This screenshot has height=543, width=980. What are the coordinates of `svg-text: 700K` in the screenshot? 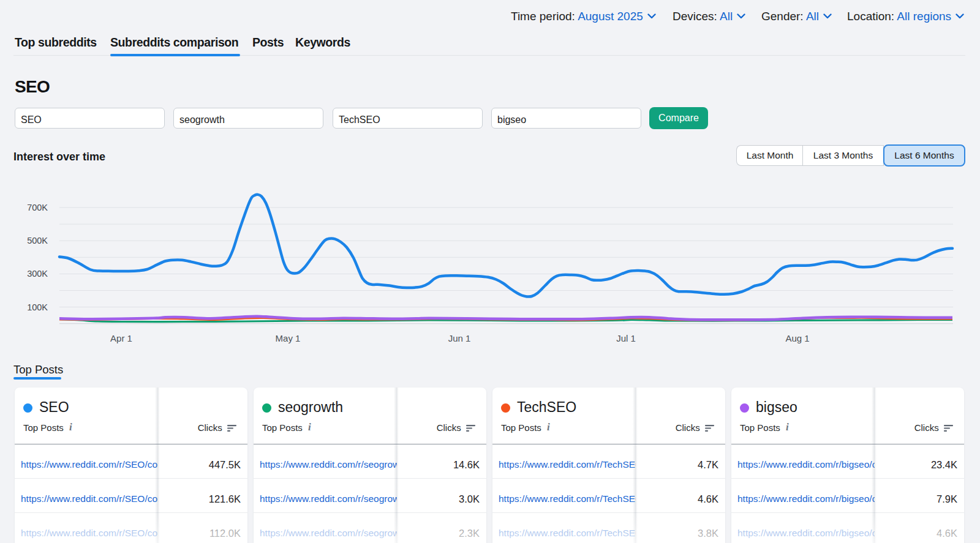 It's located at (37, 208).